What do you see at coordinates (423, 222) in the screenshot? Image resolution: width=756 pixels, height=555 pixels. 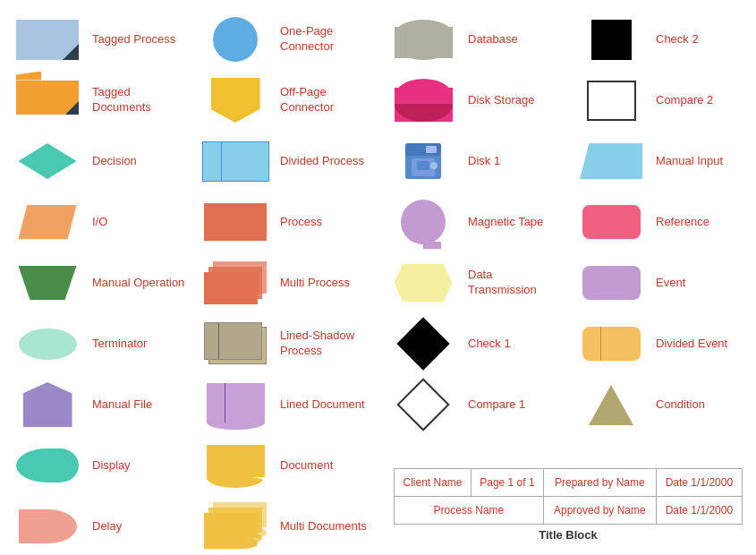 I see `magnetic-tape-icon` at bounding box center [423, 222].